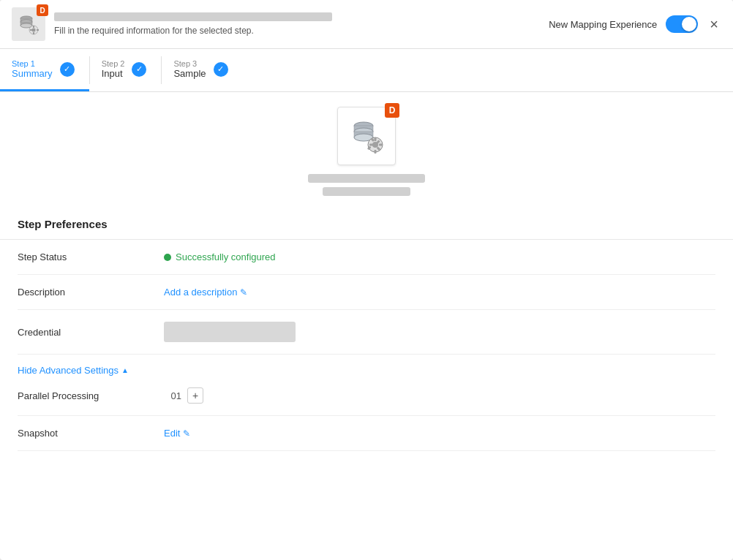 Image resolution: width=733 pixels, height=560 pixels. I want to click on step-3-info: Step 3 Sample, so click(189, 69).